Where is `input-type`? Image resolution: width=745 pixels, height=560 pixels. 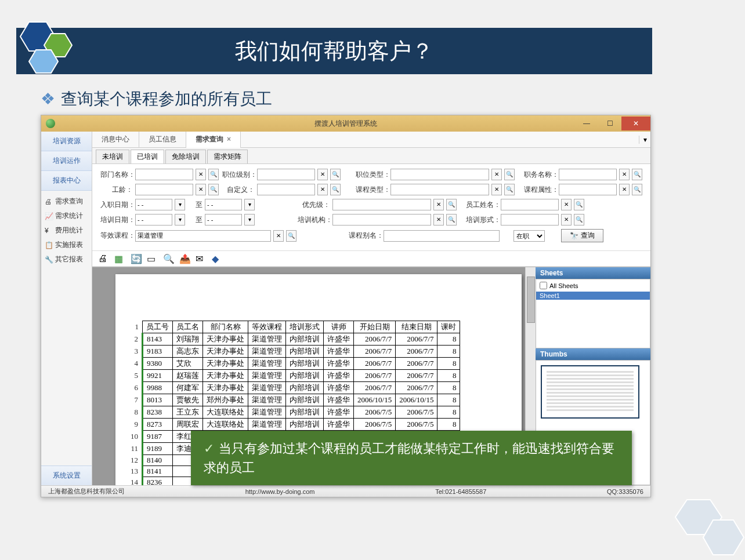
input-type is located at coordinates (440, 174).